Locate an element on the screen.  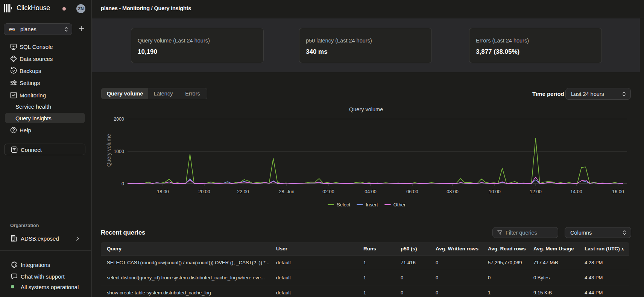
svg-text: 06:00 is located at coordinates (412, 192).